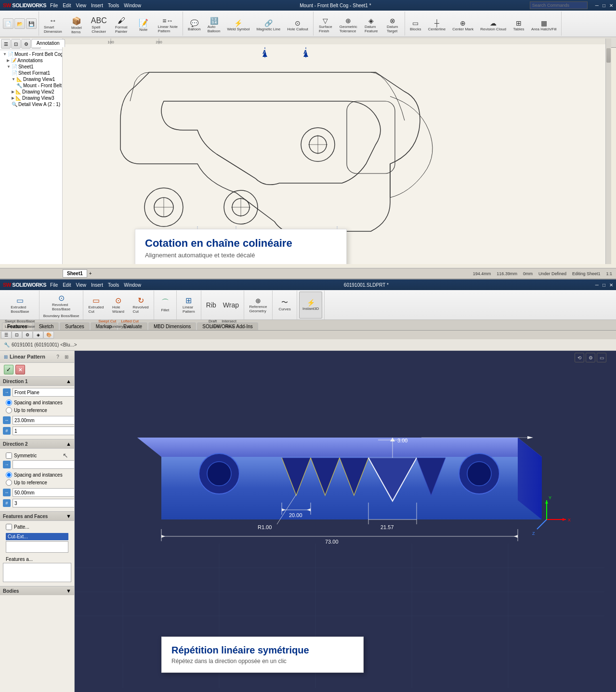  I want to click on ok-button: ✓, so click(9, 370).